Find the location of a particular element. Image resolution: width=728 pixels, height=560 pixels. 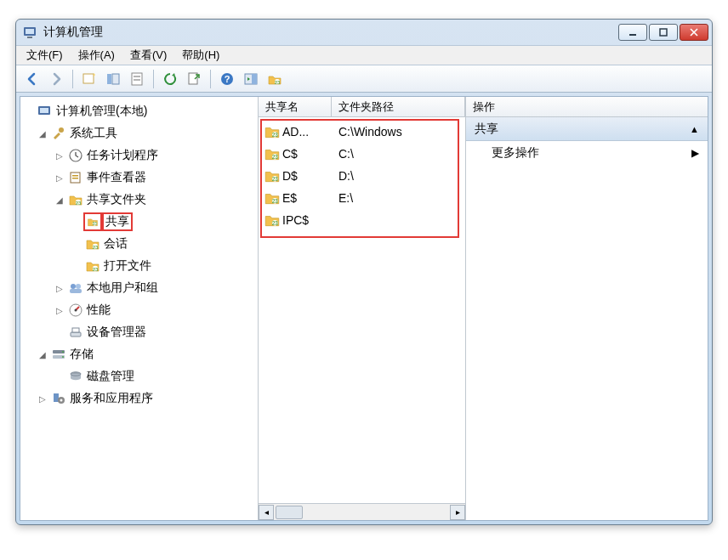

properties-button is located at coordinates (137, 79).